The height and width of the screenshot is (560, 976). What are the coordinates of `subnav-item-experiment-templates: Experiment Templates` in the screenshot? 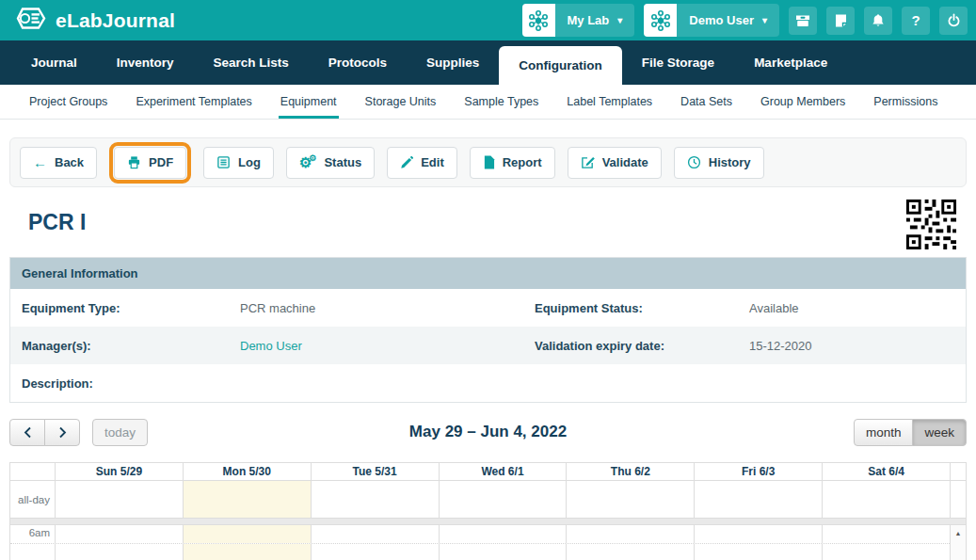 It's located at (194, 102).